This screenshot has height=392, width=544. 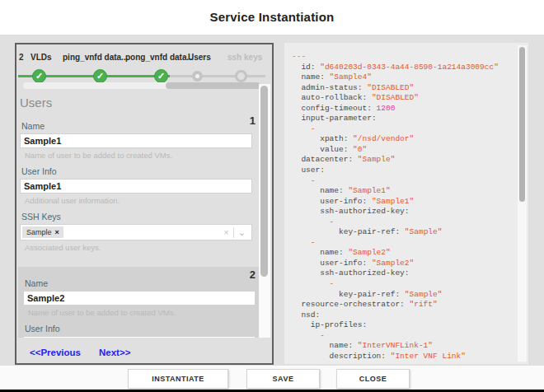 What do you see at coordinates (265, 211) in the screenshot?
I see `form-vertical-scrollbar` at bounding box center [265, 211].